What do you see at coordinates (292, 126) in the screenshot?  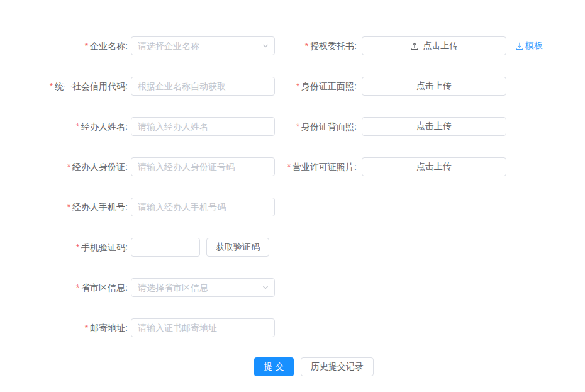 I see `form-row-id-back: *身份证背面照: 点击上传` at bounding box center [292, 126].